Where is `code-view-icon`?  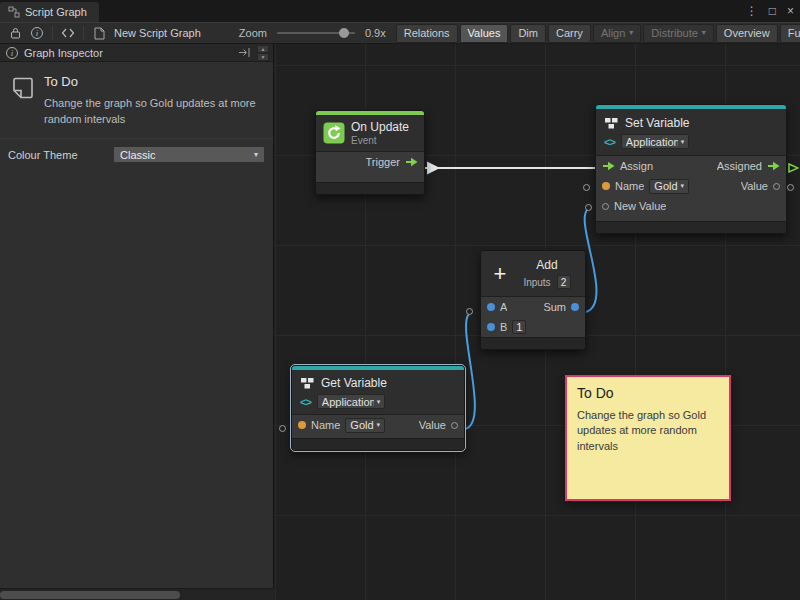
code-view-icon is located at coordinates (68, 33).